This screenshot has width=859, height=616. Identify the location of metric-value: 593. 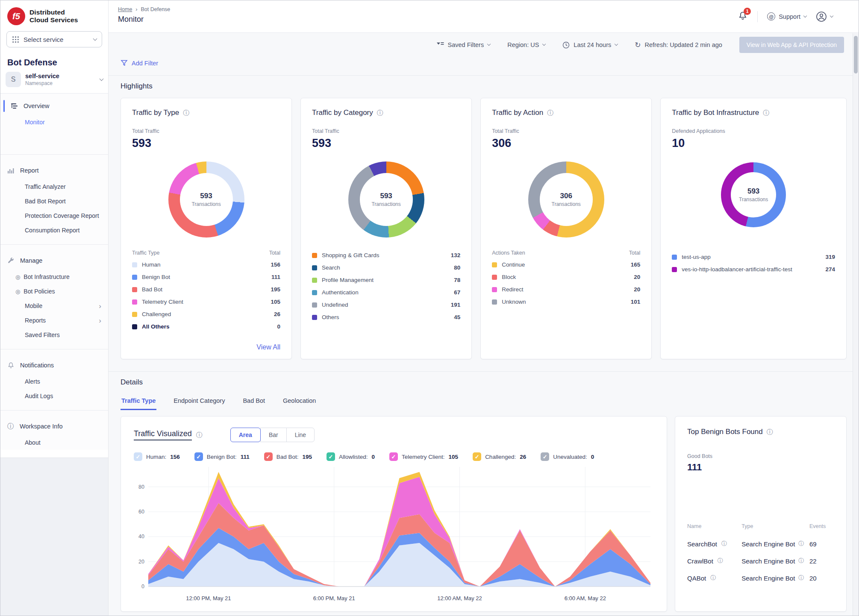
(386, 144).